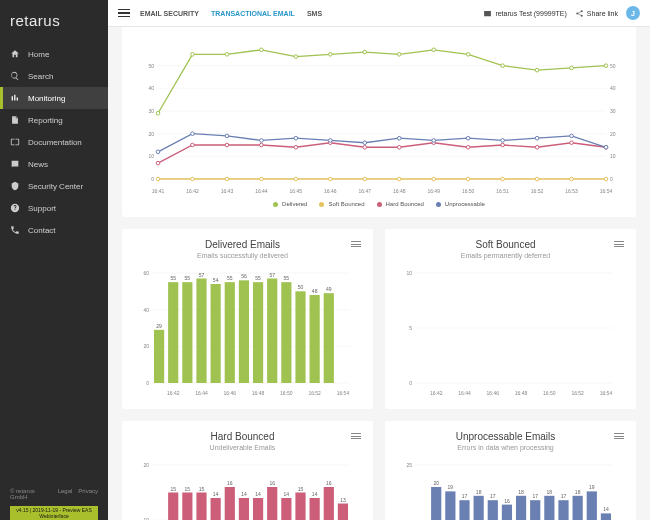 Image resolution: width=650 pixels, height=520 pixels. What do you see at coordinates (506, 436) in the screenshot?
I see `card-title: Unprocessable Emails` at bounding box center [506, 436].